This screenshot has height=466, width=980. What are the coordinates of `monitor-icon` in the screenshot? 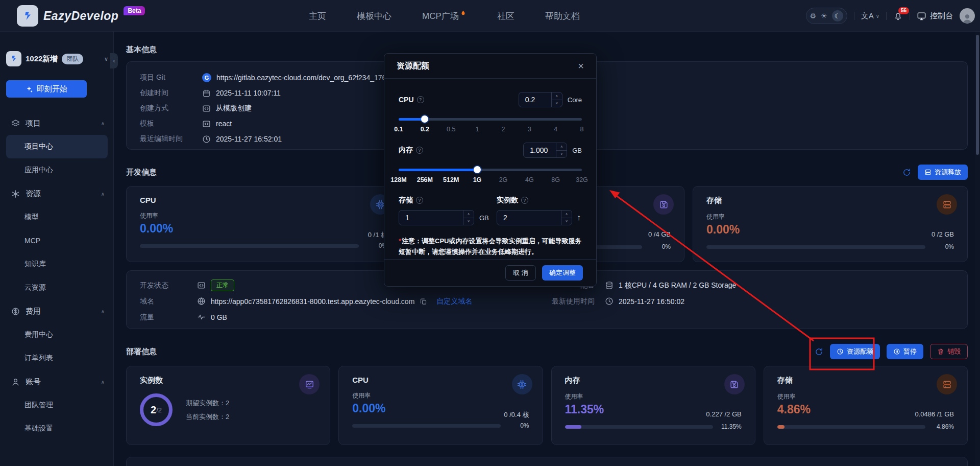 It's located at (922, 16).